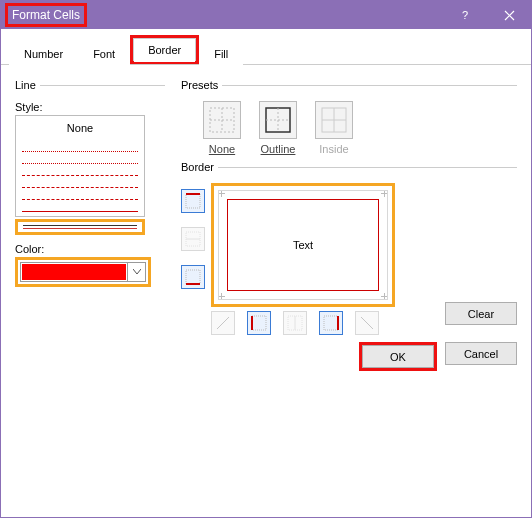 Image resolution: width=532 pixels, height=518 pixels. What do you see at coordinates (222, 128) in the screenshot?
I see `preset-none: None` at bounding box center [222, 128].